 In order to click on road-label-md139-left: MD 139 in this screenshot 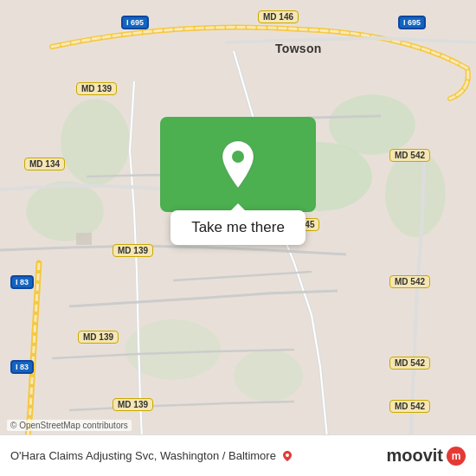, I will do `click(97, 88)`.